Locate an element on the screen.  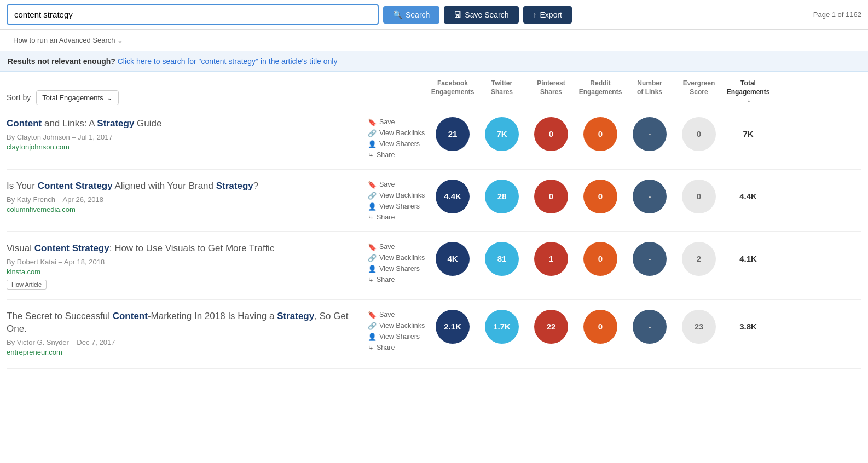
metric-circle: 1 is located at coordinates (551, 259).